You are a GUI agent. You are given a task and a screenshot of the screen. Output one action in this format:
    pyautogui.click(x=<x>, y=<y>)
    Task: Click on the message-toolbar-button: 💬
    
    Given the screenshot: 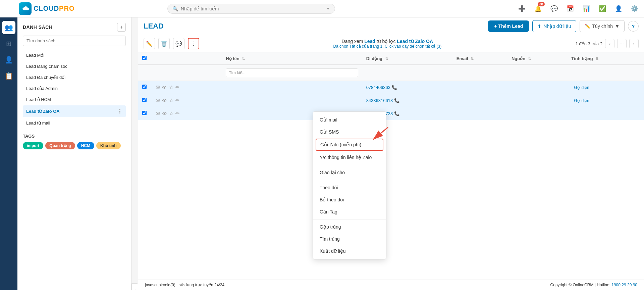 What is the action you would take?
    pyautogui.click(x=179, y=44)
    